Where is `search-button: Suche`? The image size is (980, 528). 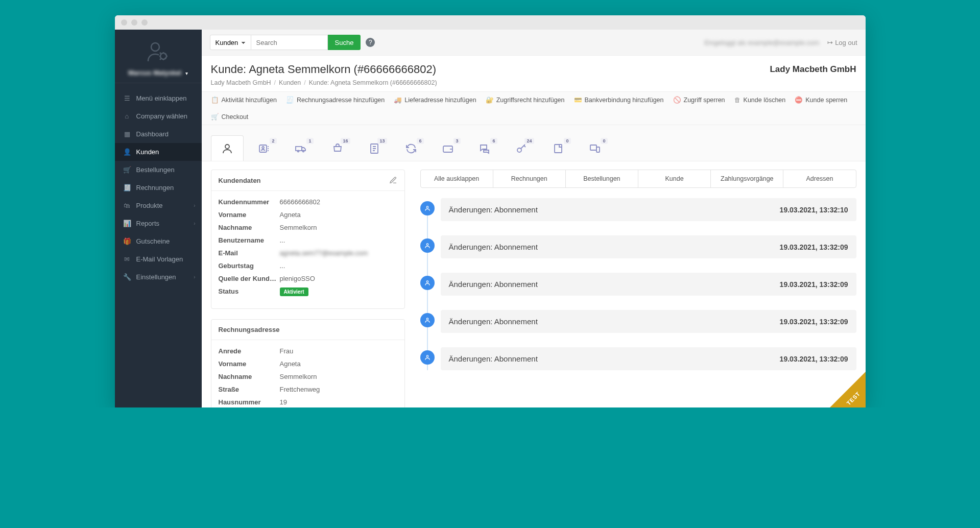
search-button: Suche is located at coordinates (344, 42).